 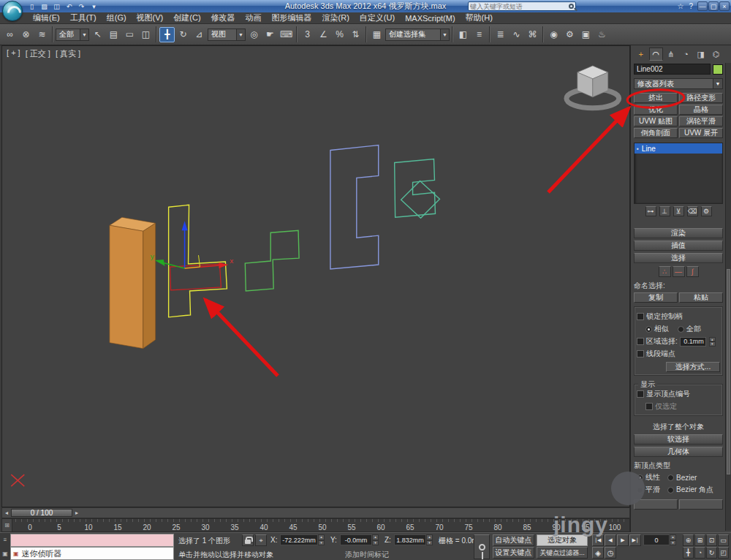 I want to click on modifier-button-uvw-map: UVW 贴图, so click(x=656, y=121).